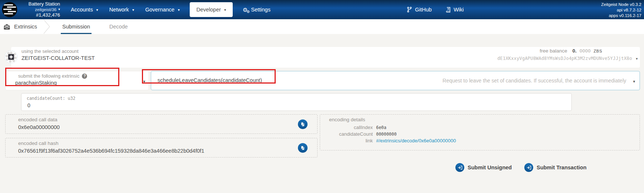 The width and height of the screenshot is (644, 193). Describe the element at coordinates (521, 167) in the screenshot. I see `submit-actions: Submit Unsigned Submit Transaction` at that location.